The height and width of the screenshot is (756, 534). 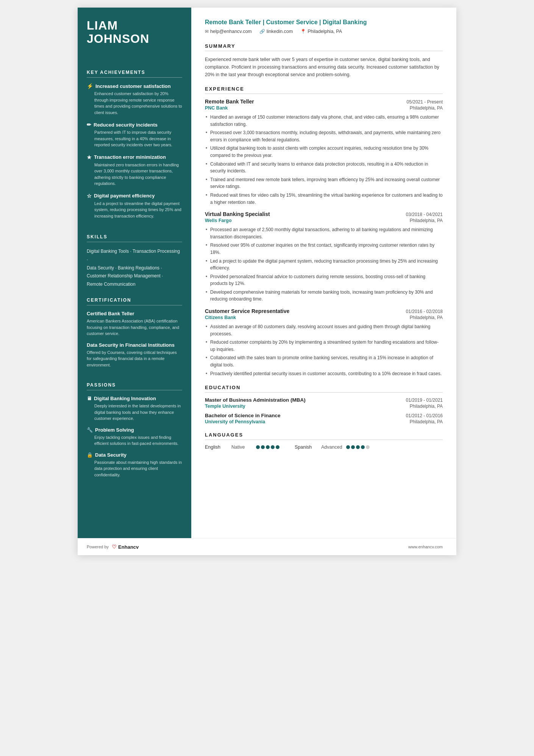 I want to click on certification-title: CERTIFICATION, so click(x=134, y=302).